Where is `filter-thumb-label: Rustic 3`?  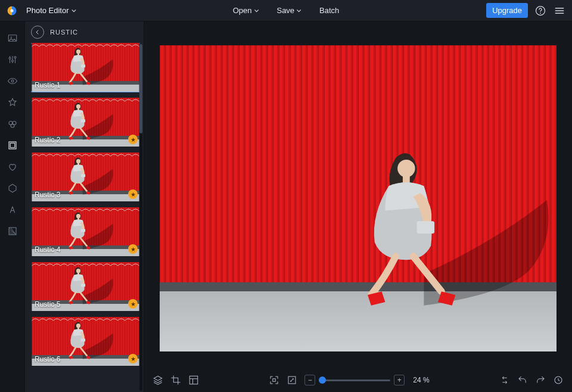 filter-thumb-label: Rustic 3 is located at coordinates (48, 195).